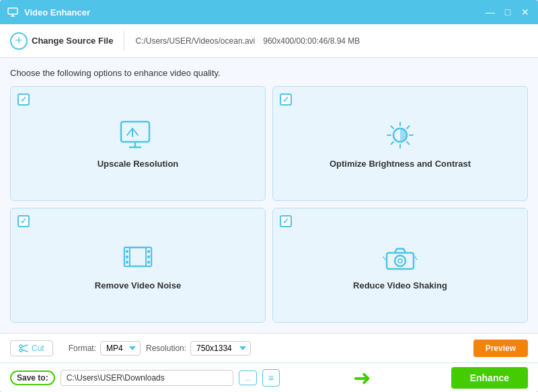 The image size is (538, 392). Describe the element at coordinates (490, 378) in the screenshot. I see `enhance-button: Enhance` at that location.